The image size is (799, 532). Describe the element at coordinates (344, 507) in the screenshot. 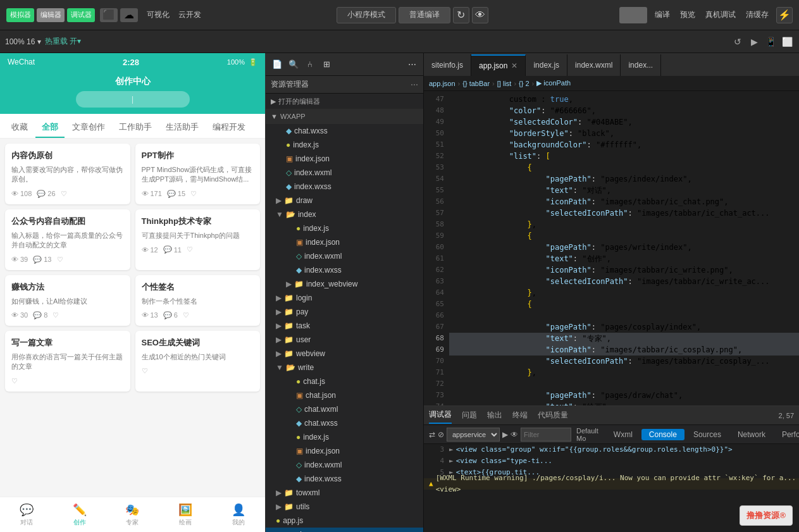

I see `folder-utils: ▶ 📁 utils` at that location.